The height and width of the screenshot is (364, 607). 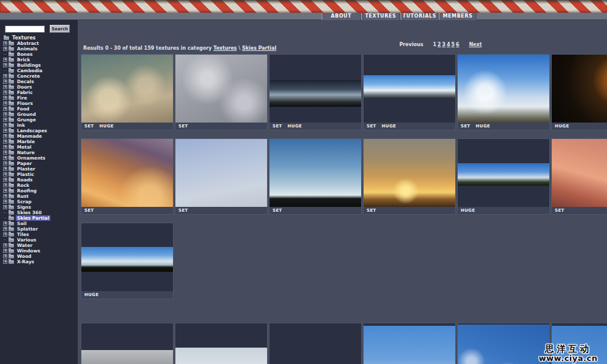 I want to click on sidebar-item-floors: Floors, so click(x=39, y=103).